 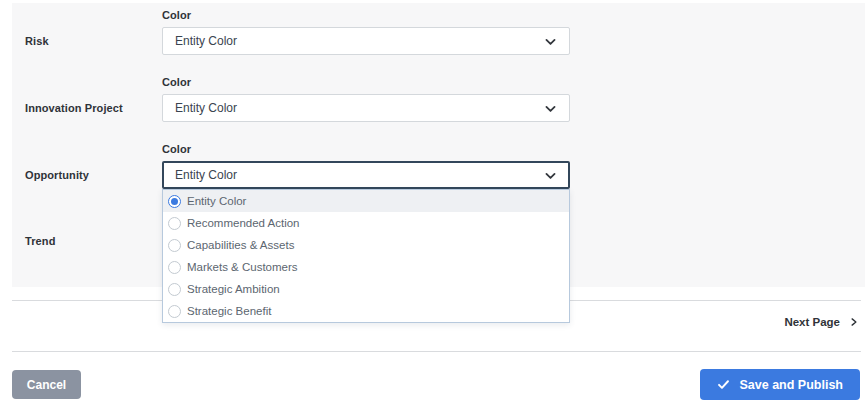 What do you see at coordinates (74, 108) in the screenshot?
I see `row-label-innovation-project: Innovation Project` at bounding box center [74, 108].